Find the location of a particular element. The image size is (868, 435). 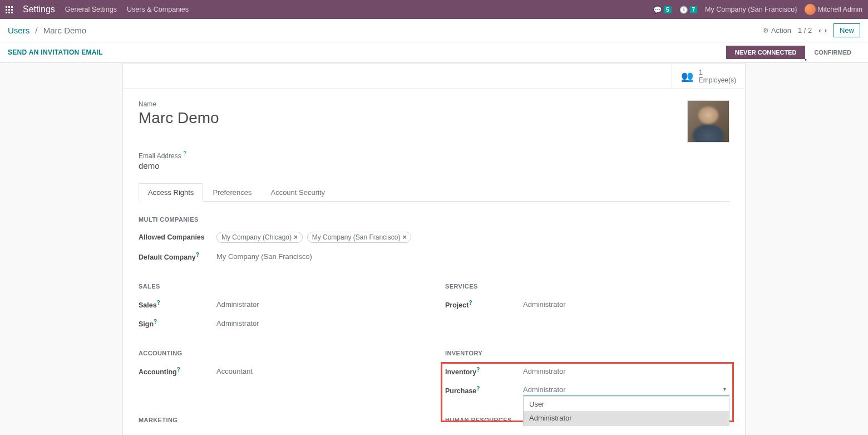

pager-next: › is located at coordinates (826, 30).